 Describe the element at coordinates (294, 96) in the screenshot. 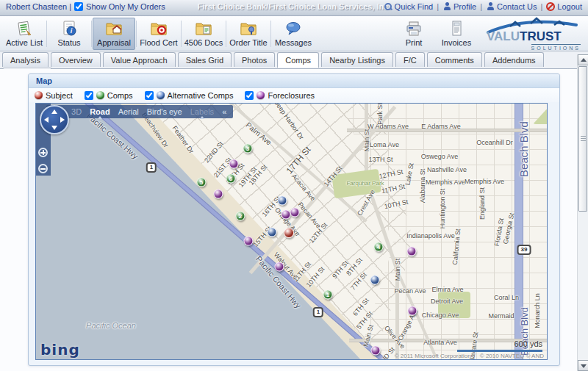

I see `map-legend: SubjectCompsAlternative CompsForeclosure…` at that location.